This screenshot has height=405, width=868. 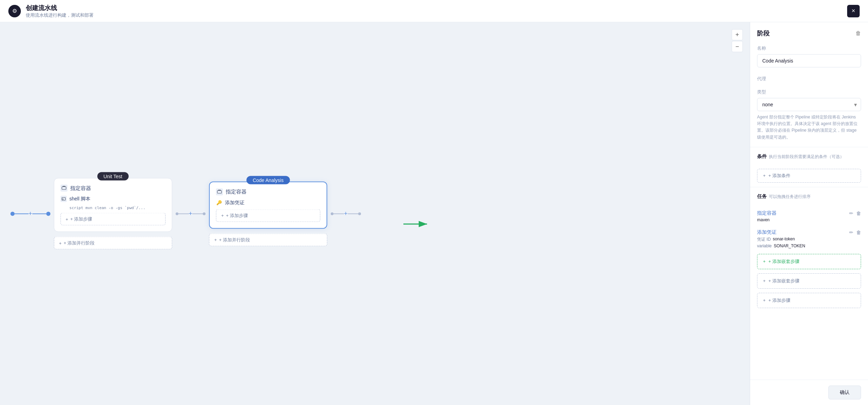 What do you see at coordinates (806, 157) in the screenshot?
I see `conditions-sub: 执行当前阶段所需要满足的条件（可选）` at bounding box center [806, 157].